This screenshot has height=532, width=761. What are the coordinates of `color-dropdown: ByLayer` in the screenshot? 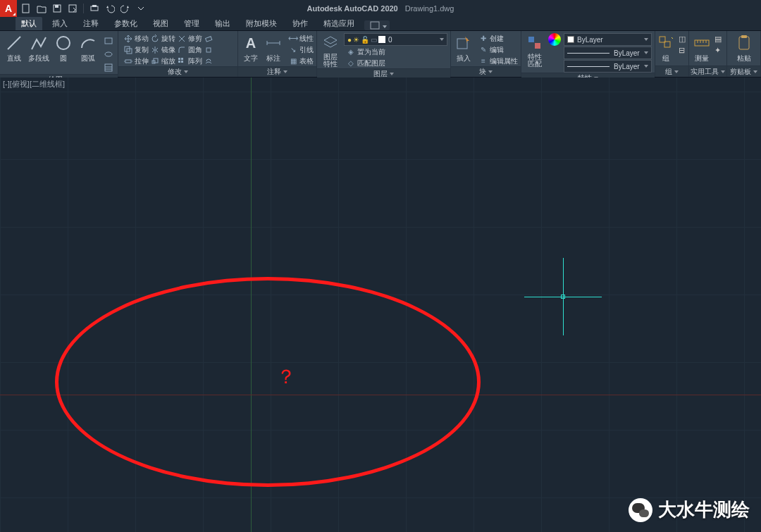 It's located at (607, 39).